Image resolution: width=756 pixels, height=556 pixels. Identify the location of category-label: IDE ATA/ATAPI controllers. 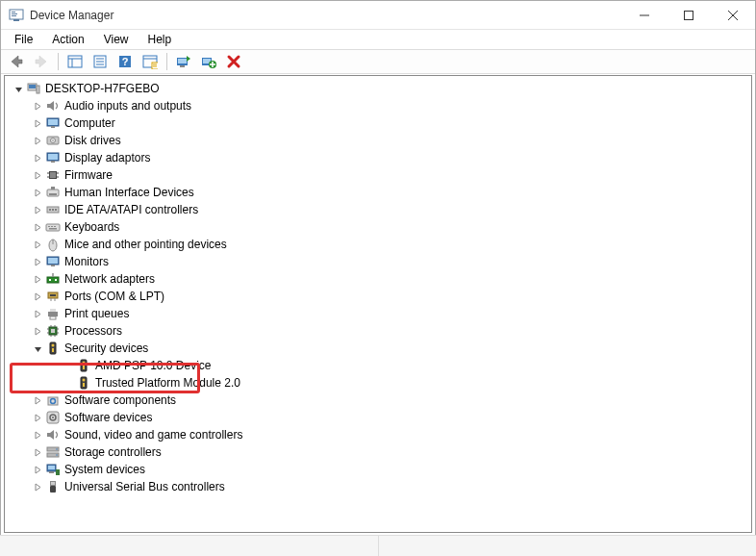
(131, 210).